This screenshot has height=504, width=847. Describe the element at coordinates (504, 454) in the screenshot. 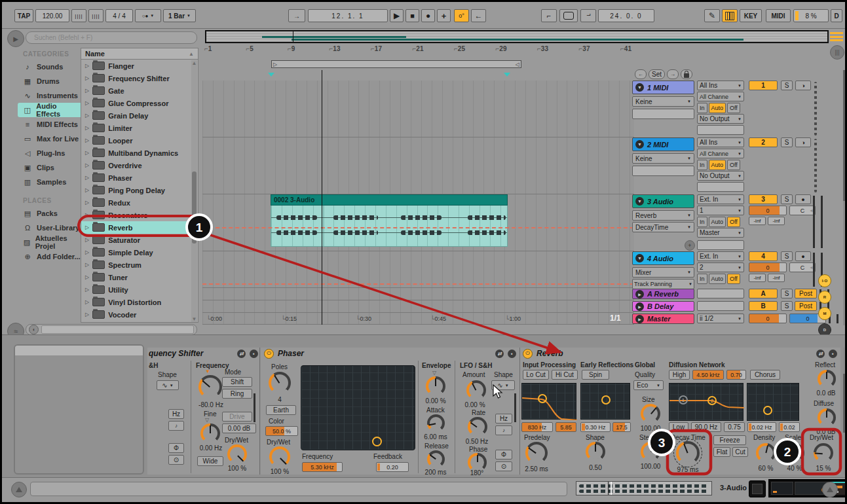

I see `phase-mode-button: Φ` at that location.